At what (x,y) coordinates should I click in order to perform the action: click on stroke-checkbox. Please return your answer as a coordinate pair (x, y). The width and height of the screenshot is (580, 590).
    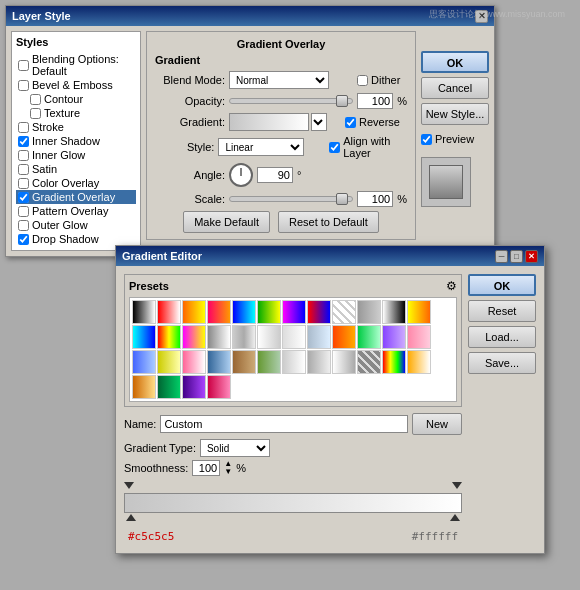
    Looking at the image, I should click on (24, 128).